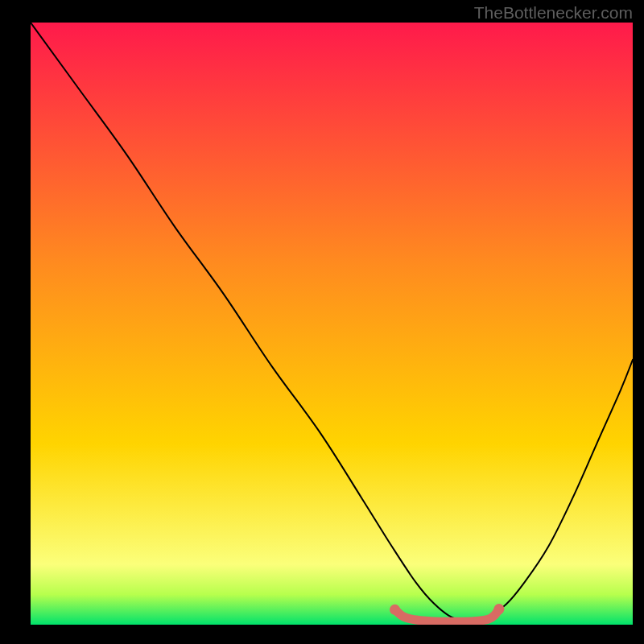  Describe the element at coordinates (554, 13) in the screenshot. I see `watermark-text: TheBottlenecker.com` at that location.